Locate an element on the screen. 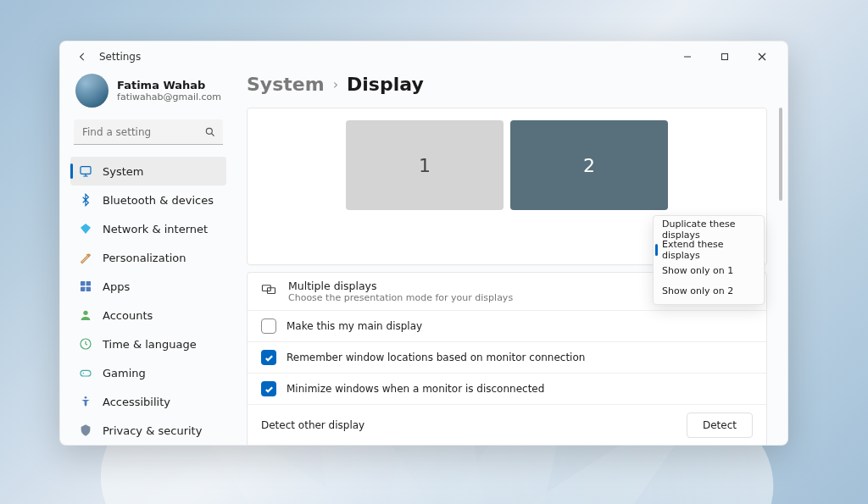 The width and height of the screenshot is (868, 504). sidebar-item-network: Network & internet is located at coordinates (148, 229).